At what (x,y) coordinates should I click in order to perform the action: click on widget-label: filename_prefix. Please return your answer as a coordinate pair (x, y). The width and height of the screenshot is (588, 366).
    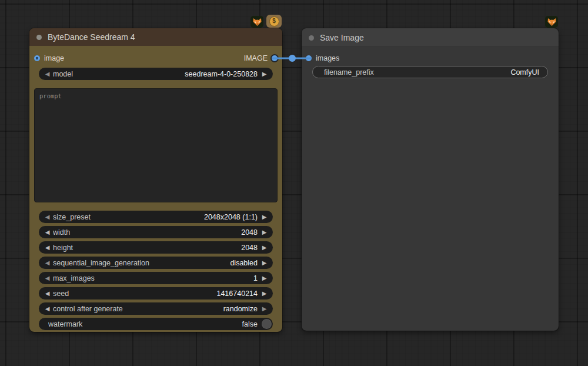
    Looking at the image, I should click on (417, 72).